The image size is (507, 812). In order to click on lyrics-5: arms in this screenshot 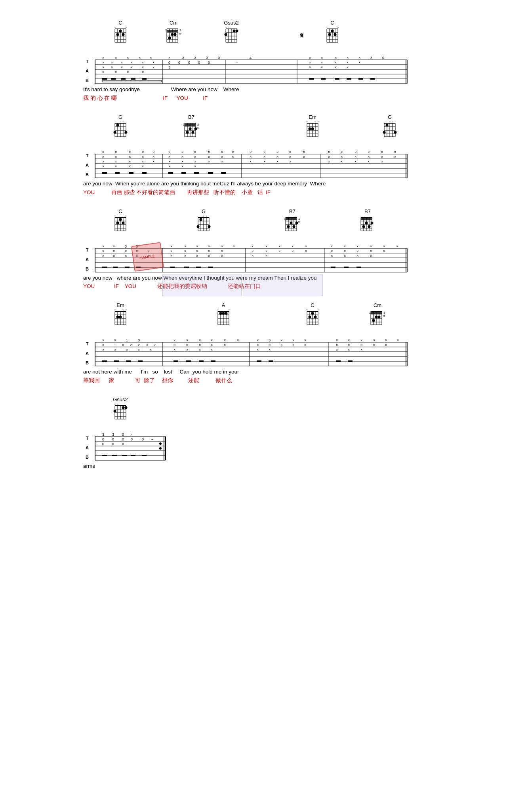, I will do `click(254, 467)`.